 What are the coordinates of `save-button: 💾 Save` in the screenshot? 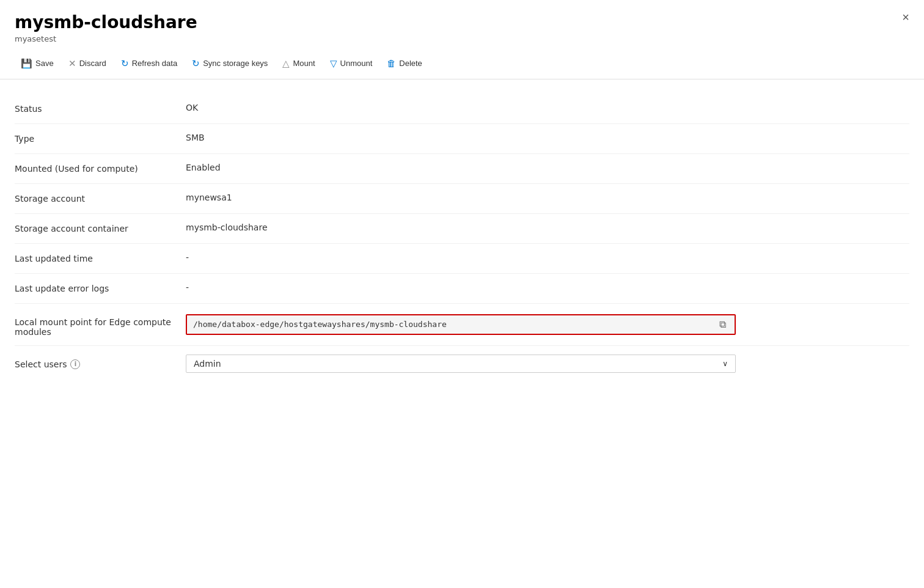 It's located at (37, 64).